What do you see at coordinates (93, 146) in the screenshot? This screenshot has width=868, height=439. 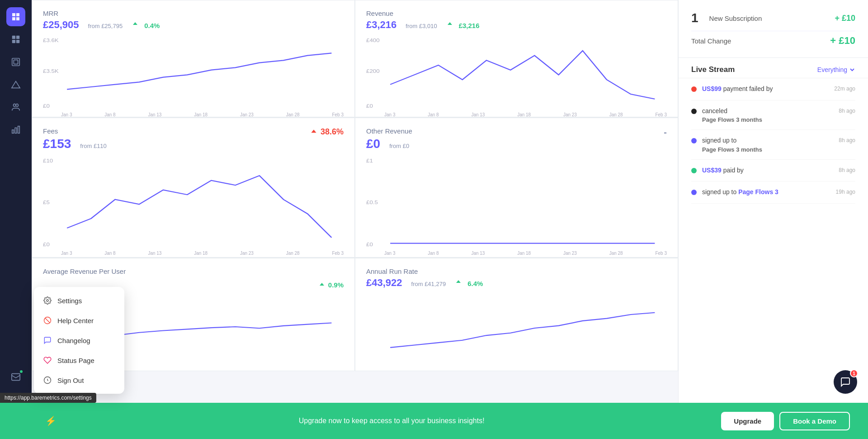 I see `fees-from: from £110` at bounding box center [93, 146].